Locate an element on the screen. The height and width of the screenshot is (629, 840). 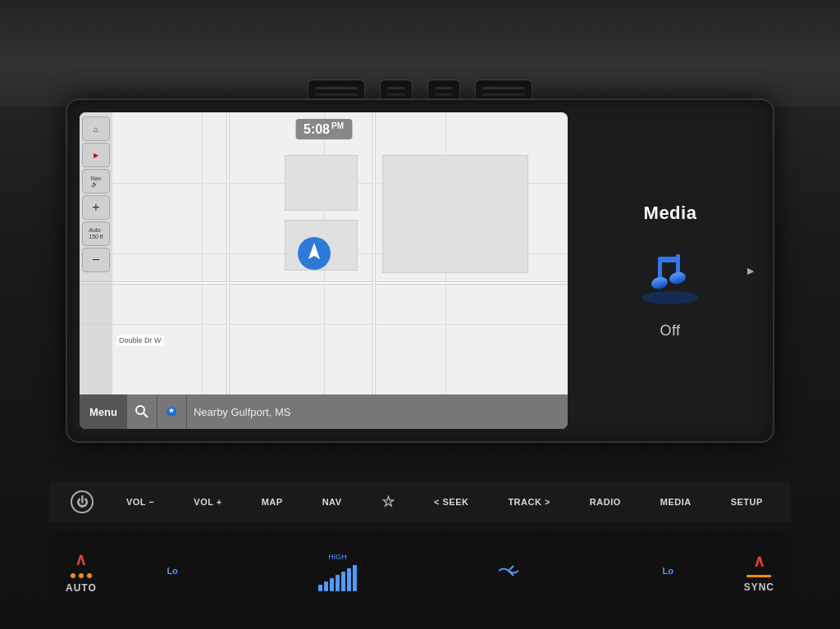
fan-display: HIGH is located at coordinates (338, 572).